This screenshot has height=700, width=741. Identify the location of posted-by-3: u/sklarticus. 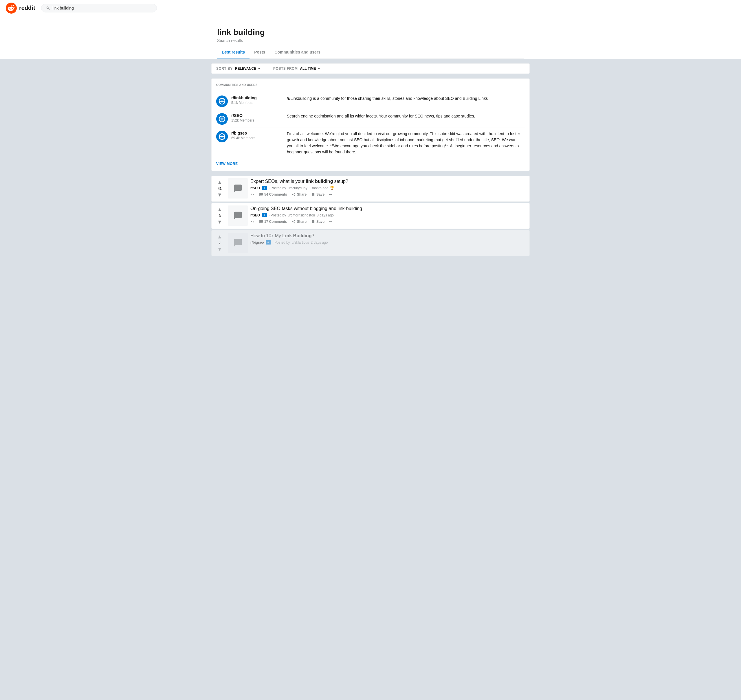
(301, 243).